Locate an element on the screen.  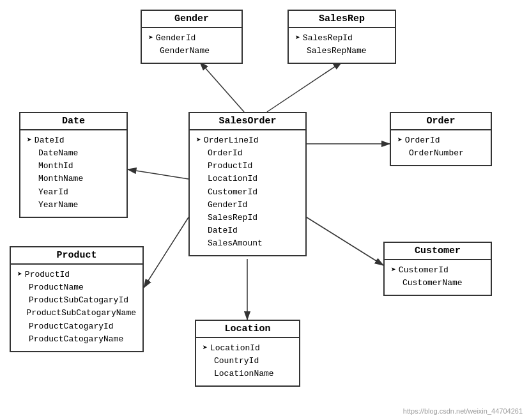
entity-salesorder-body: ➤ OrderLineIdOrderIdProductIdLocationIdC… is located at coordinates (248, 193).